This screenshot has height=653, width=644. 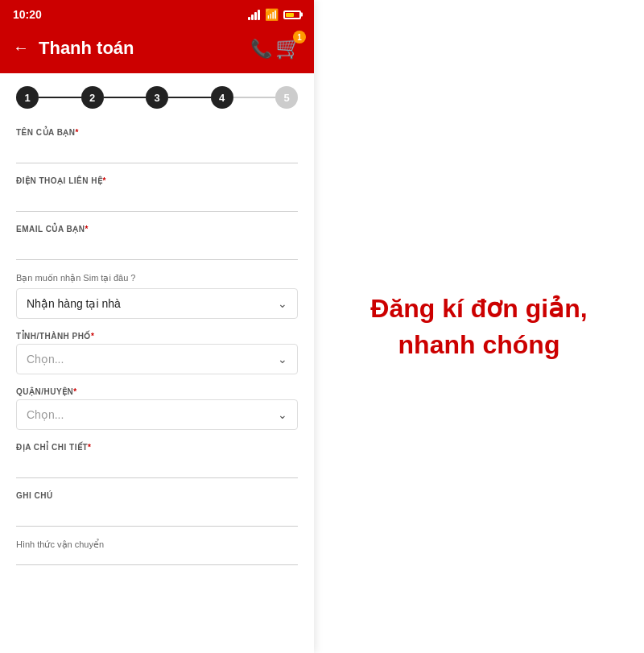 What do you see at coordinates (157, 248) in the screenshot?
I see `email-input` at bounding box center [157, 248].